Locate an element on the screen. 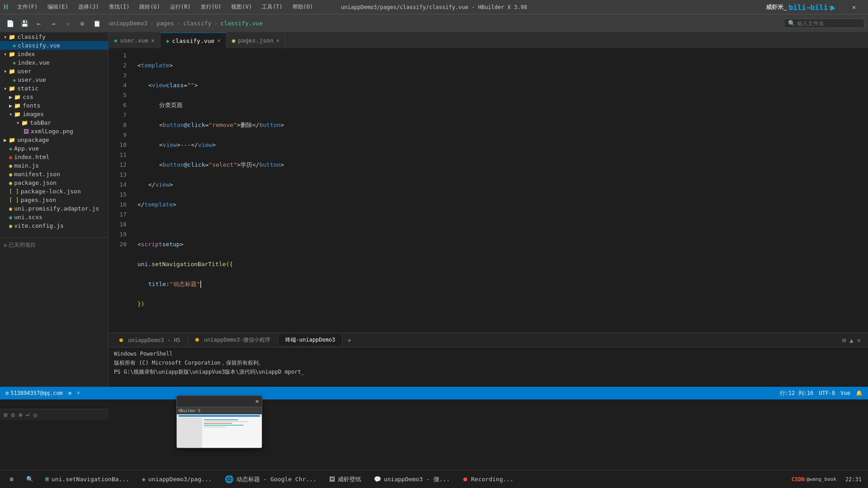  sidebar-item-index-vue: ◈ index.vue is located at coordinates (54, 62).